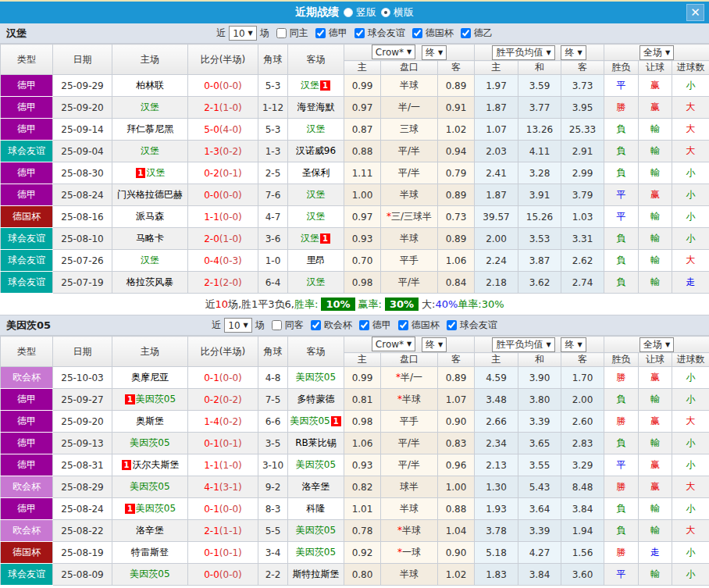  I want to click on ah-away-odds: 0.84, so click(456, 283).